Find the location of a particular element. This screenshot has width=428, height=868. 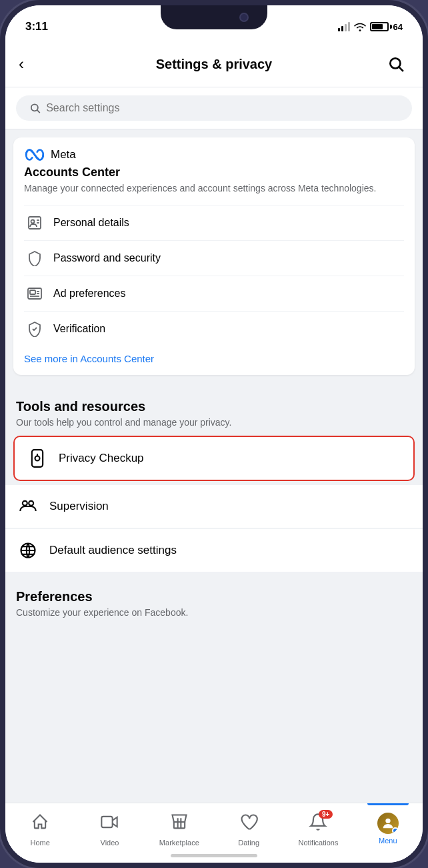

marketplace-icon is located at coordinates (179, 825).